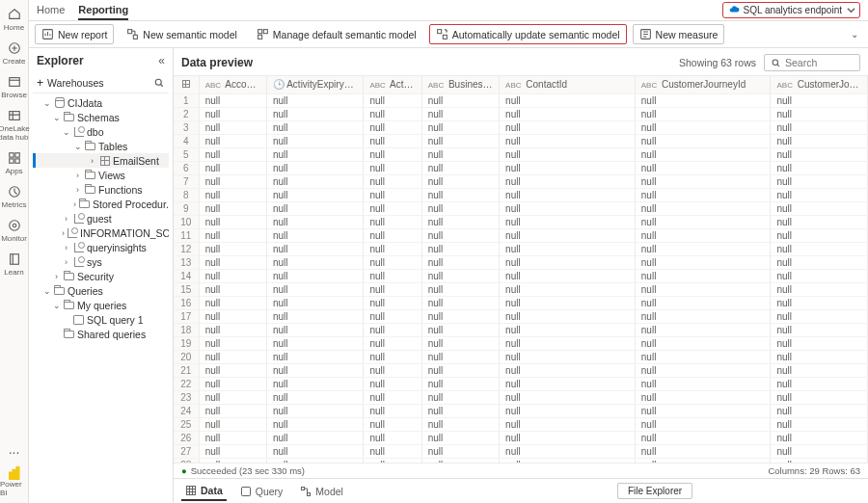  What do you see at coordinates (100, 333) in the screenshot?
I see `tree-sharedqueries: Shared queries` at bounding box center [100, 333].